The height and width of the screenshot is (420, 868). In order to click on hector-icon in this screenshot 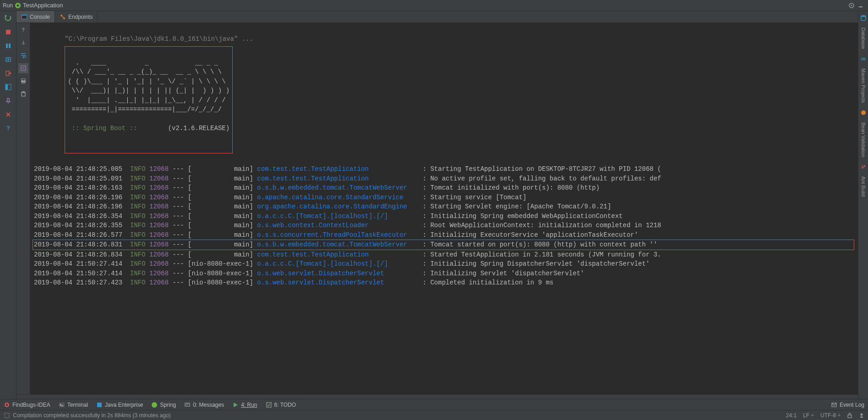, I will do `click(862, 415)`.